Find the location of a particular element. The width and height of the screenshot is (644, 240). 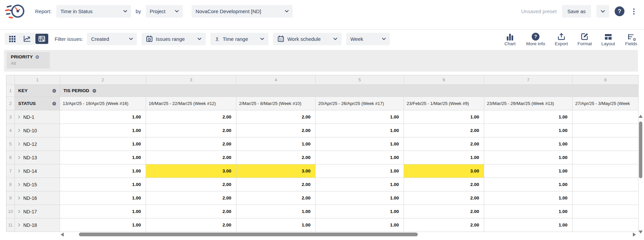

chart-tool-button: Chart is located at coordinates (510, 39).